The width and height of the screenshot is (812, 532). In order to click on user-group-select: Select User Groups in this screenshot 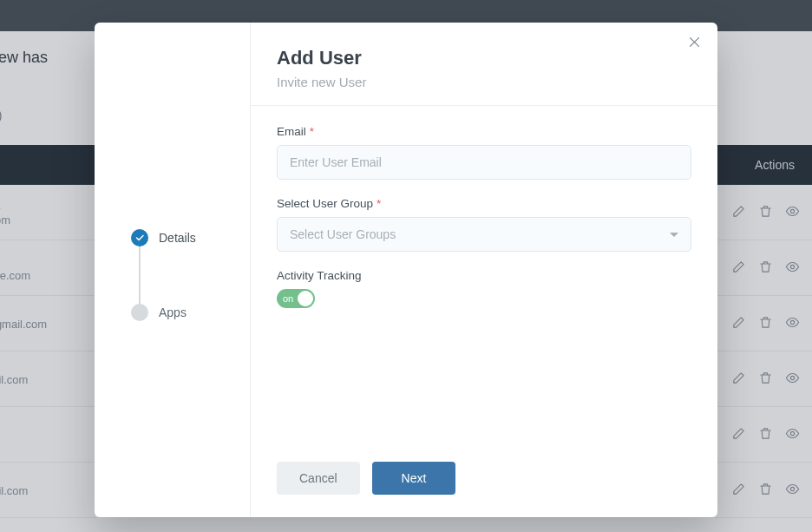, I will do `click(484, 234)`.